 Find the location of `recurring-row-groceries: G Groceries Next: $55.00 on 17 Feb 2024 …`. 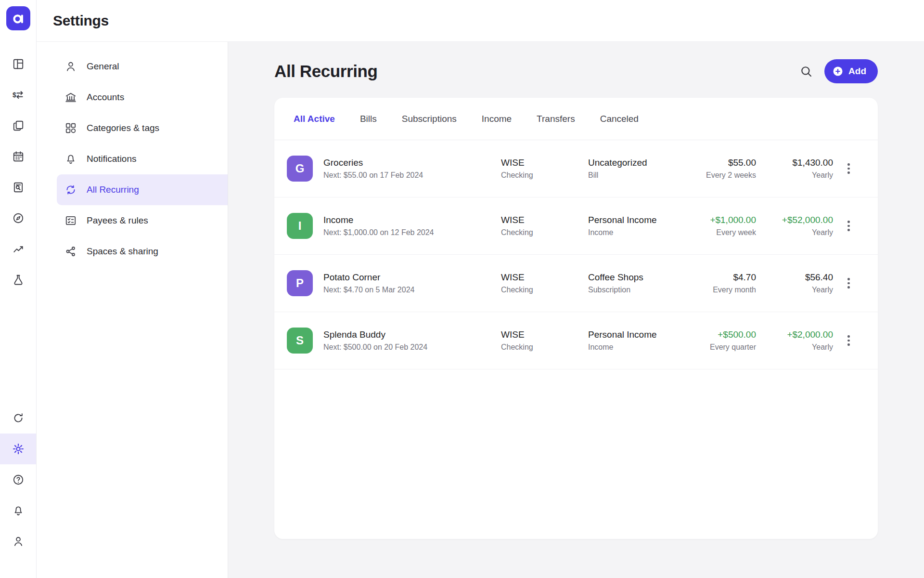

recurring-row-groceries: G Groceries Next: $55.00 on 17 Feb 2024 … is located at coordinates (576, 169).